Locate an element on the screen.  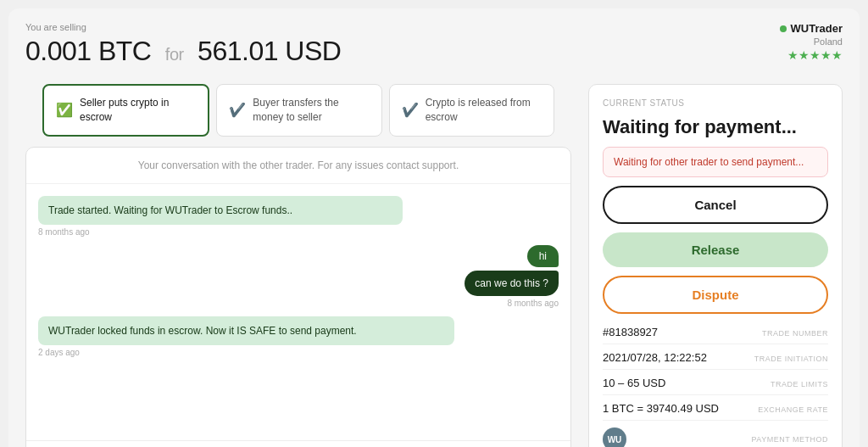
steps-bar: ✅ Seller puts crypto in escrow ✔️ Buyer … is located at coordinates (298, 110).